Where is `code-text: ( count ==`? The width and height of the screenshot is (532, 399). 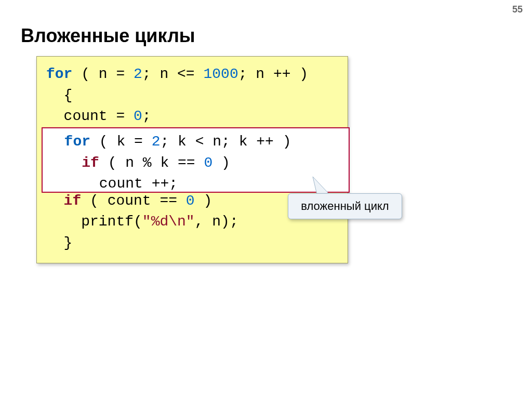 code-text: ( count == is located at coordinates (134, 201).